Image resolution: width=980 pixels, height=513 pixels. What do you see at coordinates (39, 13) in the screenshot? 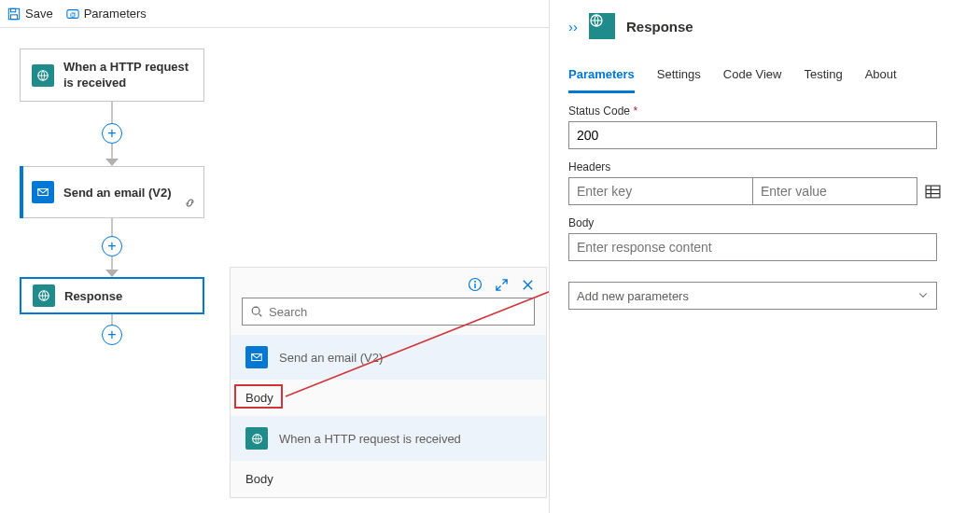
I see `save-label: Save` at bounding box center [39, 13].